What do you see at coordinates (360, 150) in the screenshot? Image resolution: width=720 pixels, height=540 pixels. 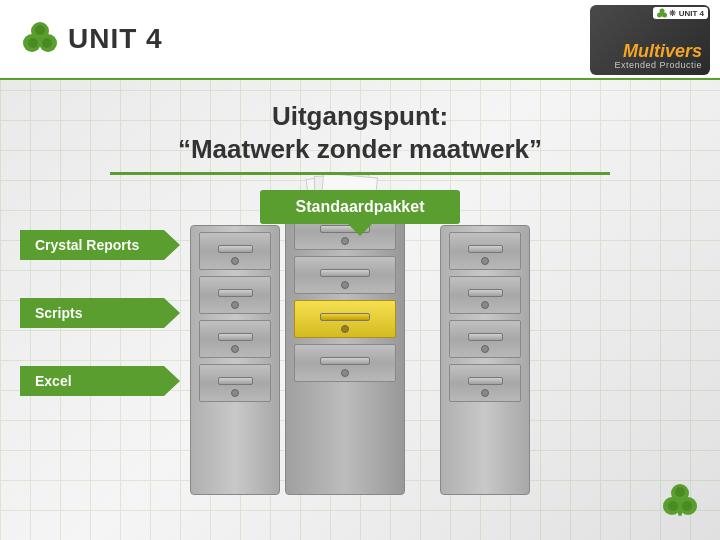 I see `title-line2: “Maatwerk zonder maatwerk”` at bounding box center [360, 150].